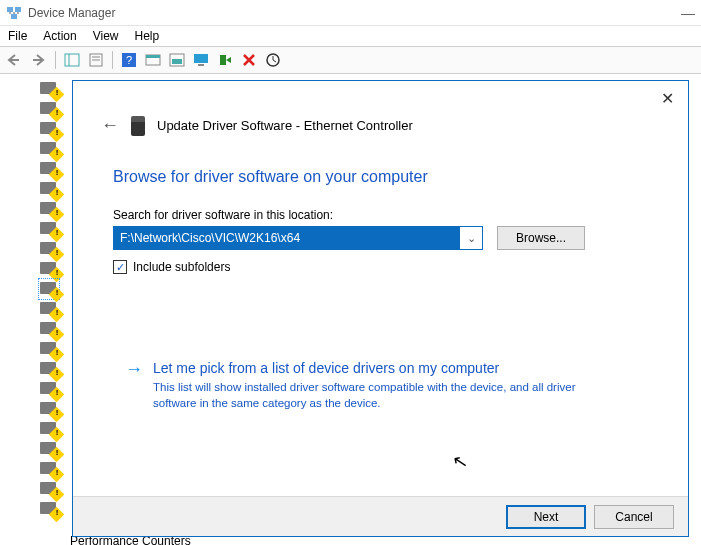  What do you see at coordinates (182, 267) in the screenshot?
I see `include-subfolders-label: Include subfolders` at bounding box center [182, 267].